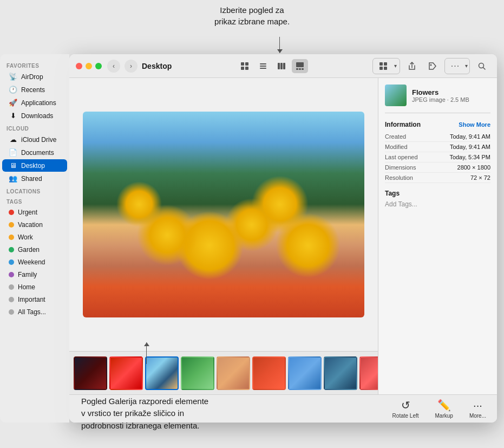 Image resolution: width=504 pixels, height=448 pixels. I want to click on markup-button: ✏️ Markup, so click(444, 408).